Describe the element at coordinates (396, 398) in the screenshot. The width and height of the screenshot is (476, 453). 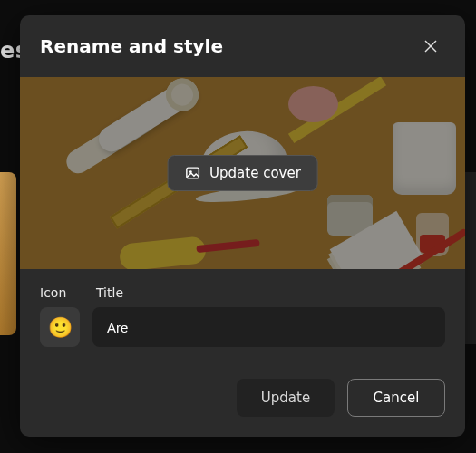
I see `cancel-button: Cancel` at that location.